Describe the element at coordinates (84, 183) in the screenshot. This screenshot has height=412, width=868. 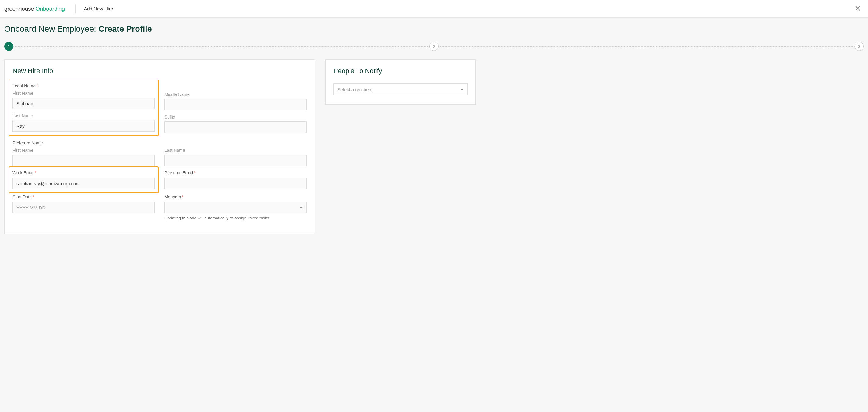
I see `work-email-input` at that location.